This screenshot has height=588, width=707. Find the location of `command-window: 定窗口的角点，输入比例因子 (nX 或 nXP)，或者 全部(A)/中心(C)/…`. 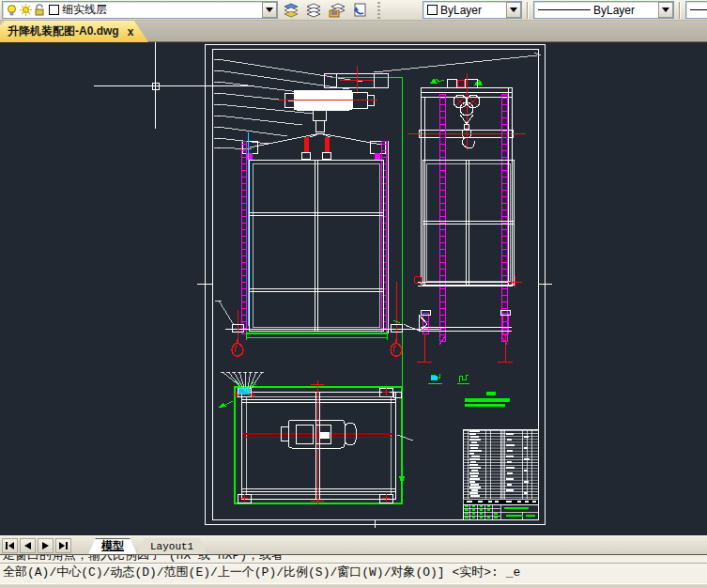

command-window: 定窗口的角点，输入比例因子 (nX 或 nXP)，或者 全部(A)/中心(C)/… is located at coordinates (353, 569).